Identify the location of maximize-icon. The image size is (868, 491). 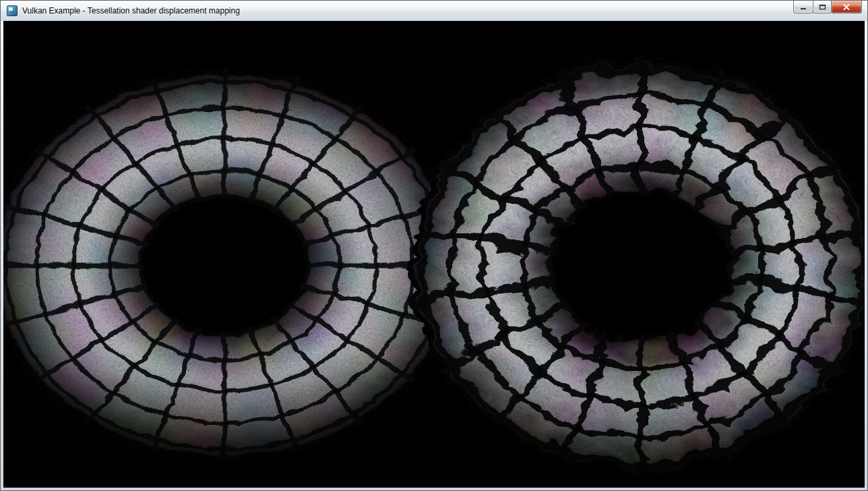
(822, 7).